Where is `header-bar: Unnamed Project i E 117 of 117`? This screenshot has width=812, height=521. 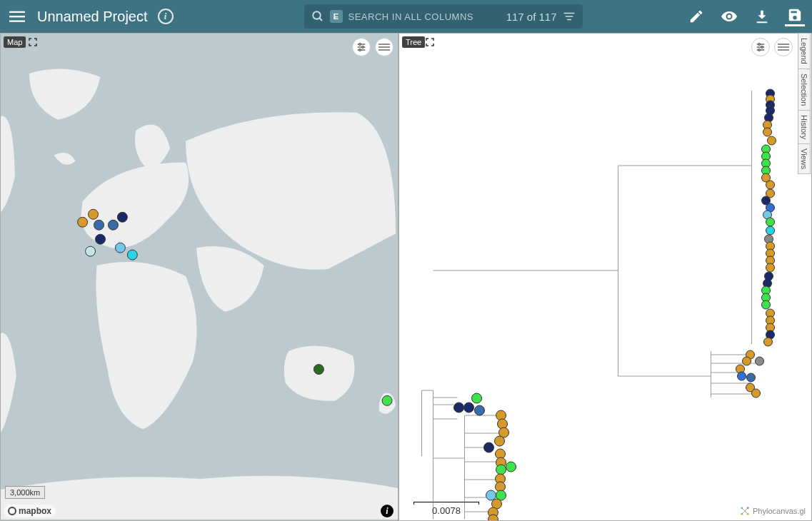 header-bar: Unnamed Project i E 117 of 117 is located at coordinates (406, 16).